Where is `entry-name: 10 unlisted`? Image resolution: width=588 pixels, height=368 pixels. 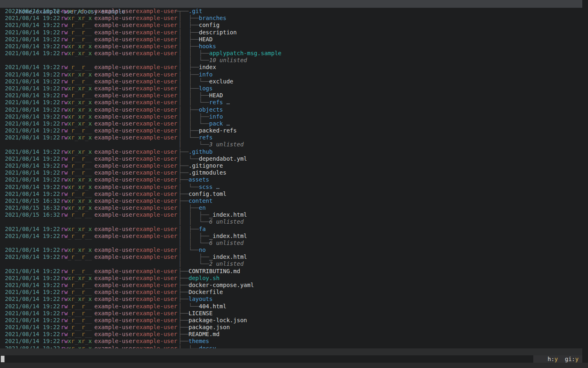
entry-name: 10 unlisted is located at coordinates (228, 60).